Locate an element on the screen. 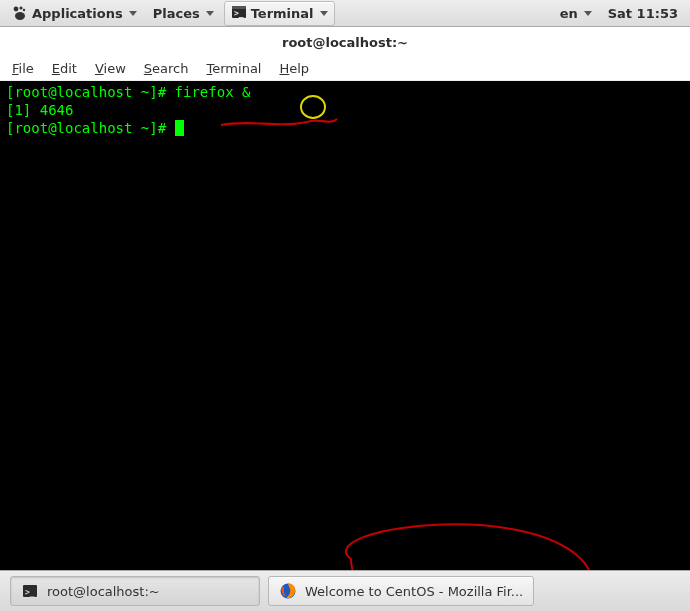  menu-search: Search is located at coordinates (166, 68).